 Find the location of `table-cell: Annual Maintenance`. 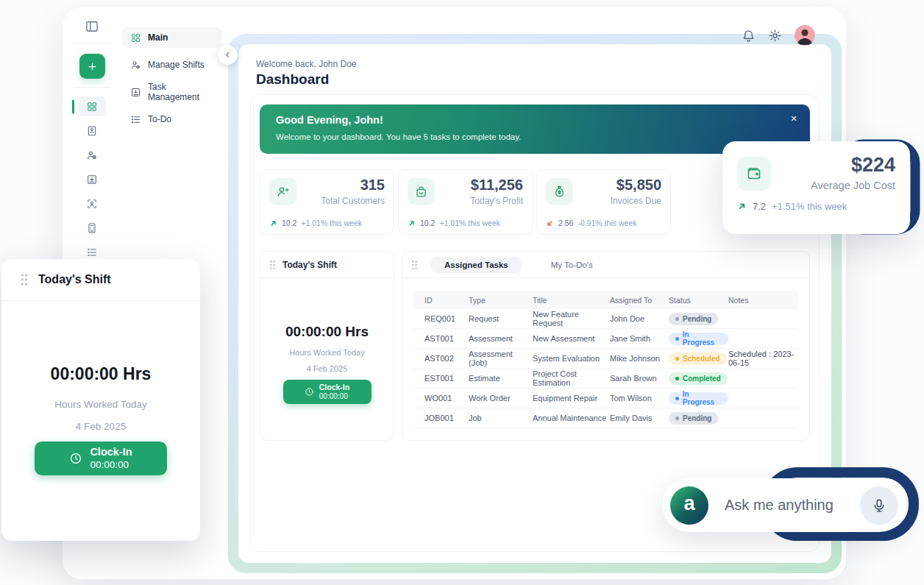

table-cell: Annual Maintenance is located at coordinates (571, 418).